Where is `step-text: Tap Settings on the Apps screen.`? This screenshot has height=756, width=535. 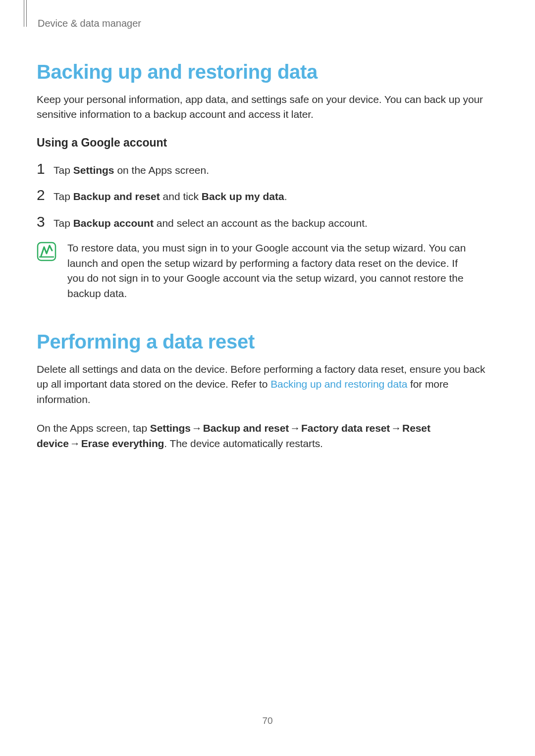
step-text: Tap Settings on the Apps screen. is located at coordinates (131, 170).